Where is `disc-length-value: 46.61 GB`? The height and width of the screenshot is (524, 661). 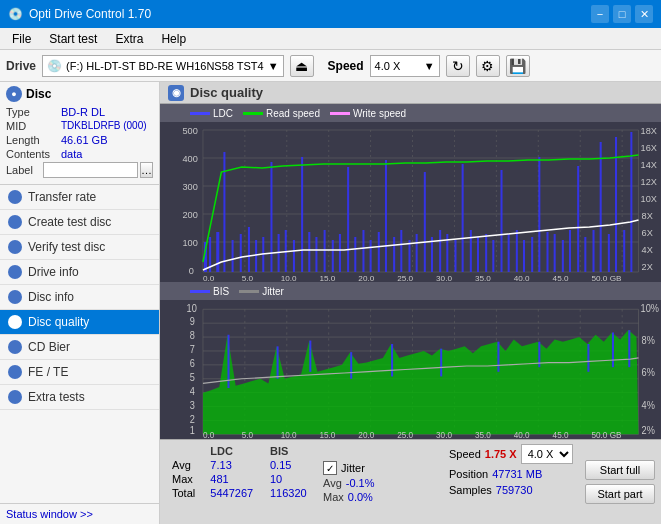 disc-length-value: 46.61 GB is located at coordinates (107, 140).